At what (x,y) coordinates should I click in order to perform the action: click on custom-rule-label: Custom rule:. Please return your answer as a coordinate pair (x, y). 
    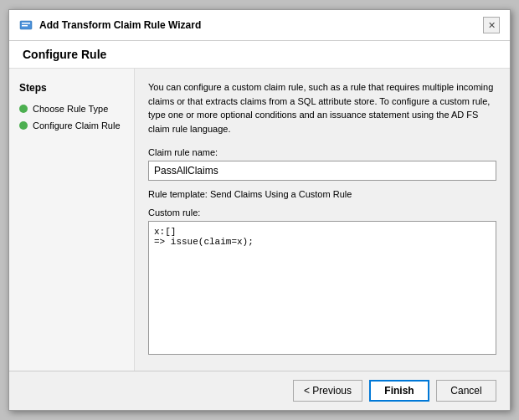
    Looking at the image, I should click on (322, 213).